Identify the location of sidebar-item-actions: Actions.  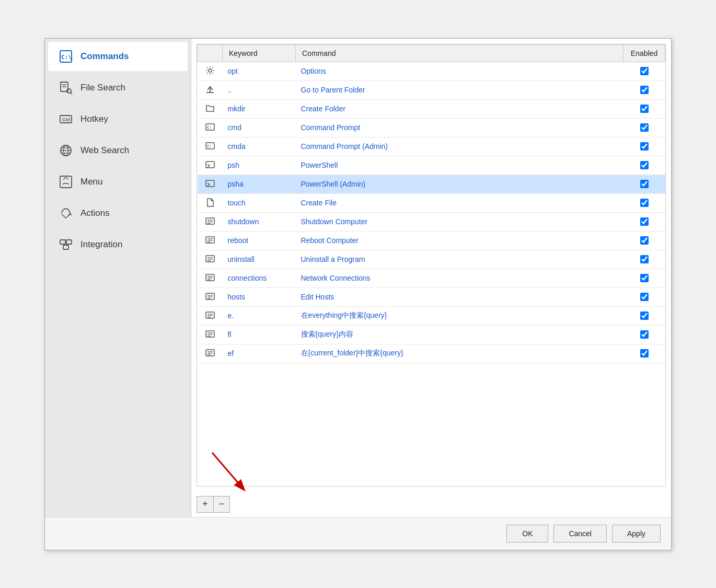
(118, 213).